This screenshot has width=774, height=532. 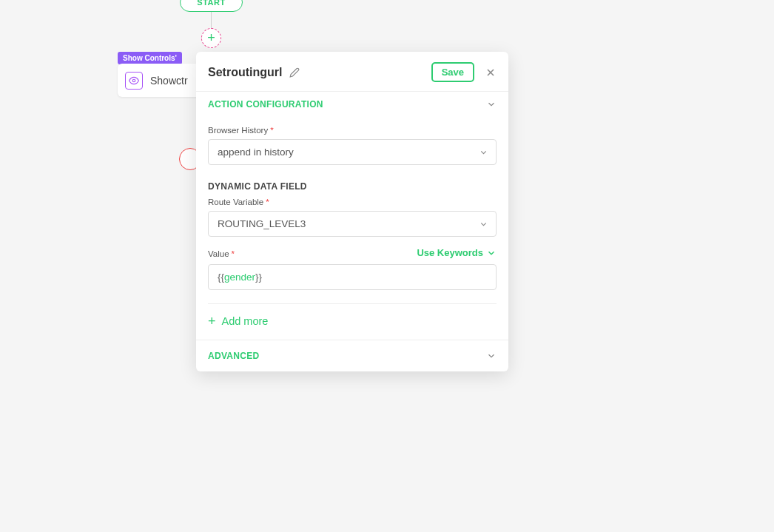 What do you see at coordinates (221, 254) in the screenshot?
I see `value-label: Value*` at bounding box center [221, 254].